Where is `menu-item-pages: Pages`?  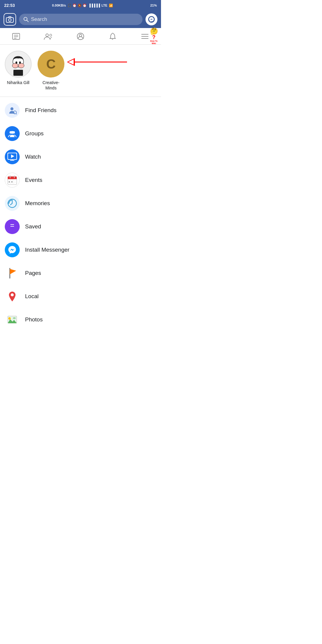 menu-item-pages: Pages is located at coordinates (80, 273).